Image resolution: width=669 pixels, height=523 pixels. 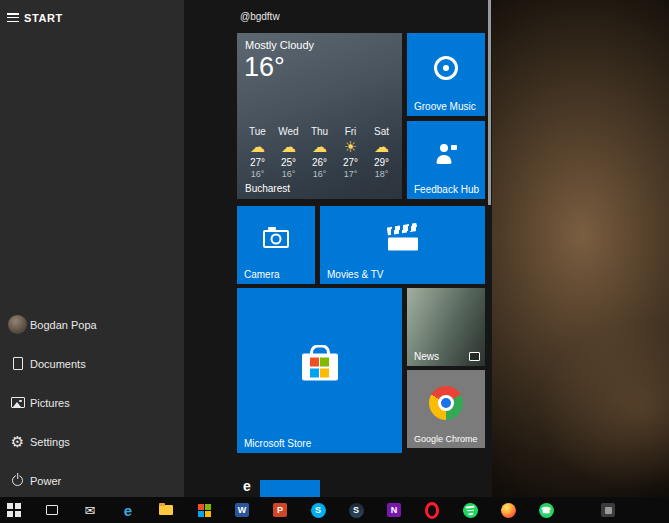 I want to click on taskbar-word: W, so click(x=242, y=510).